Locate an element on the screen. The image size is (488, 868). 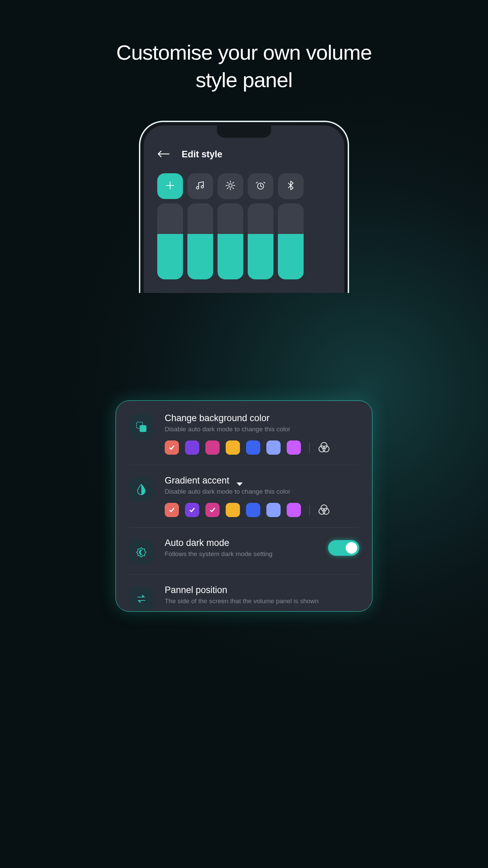
settings-panel: Change background color Disable auto dar… is located at coordinates (244, 506).